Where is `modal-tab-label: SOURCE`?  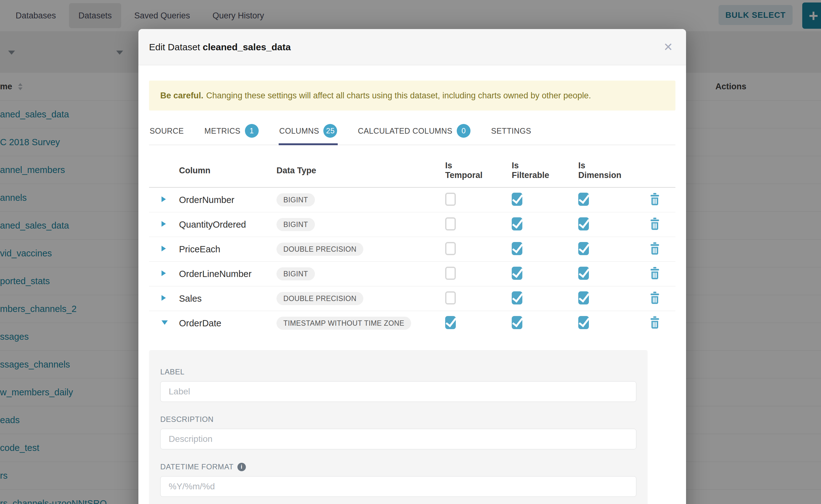
modal-tab-label: SOURCE is located at coordinates (167, 131).